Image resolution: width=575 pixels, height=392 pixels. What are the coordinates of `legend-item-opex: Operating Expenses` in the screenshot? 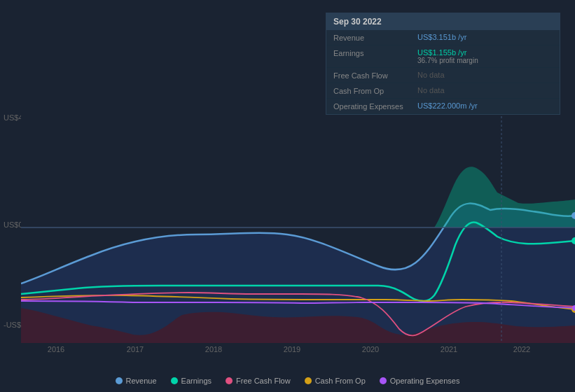 It's located at (420, 381).